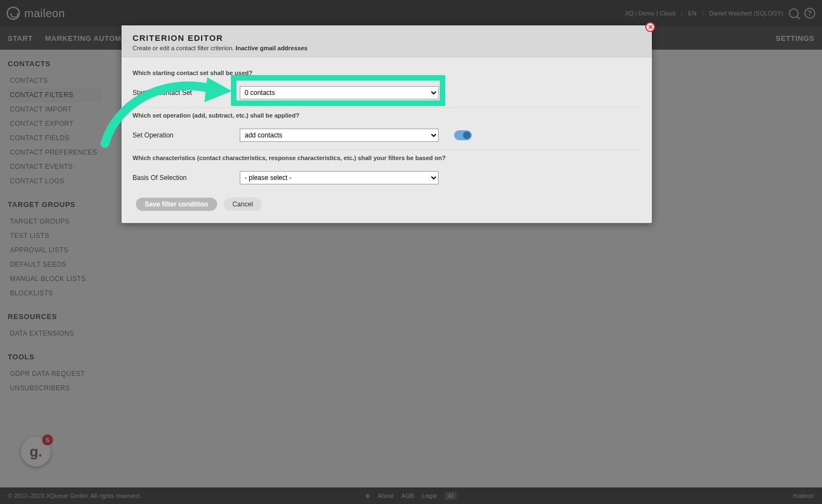  What do you see at coordinates (387, 95) in the screenshot?
I see `row-starting-set: Starting Contact Set 0 contacts` at bounding box center [387, 95].